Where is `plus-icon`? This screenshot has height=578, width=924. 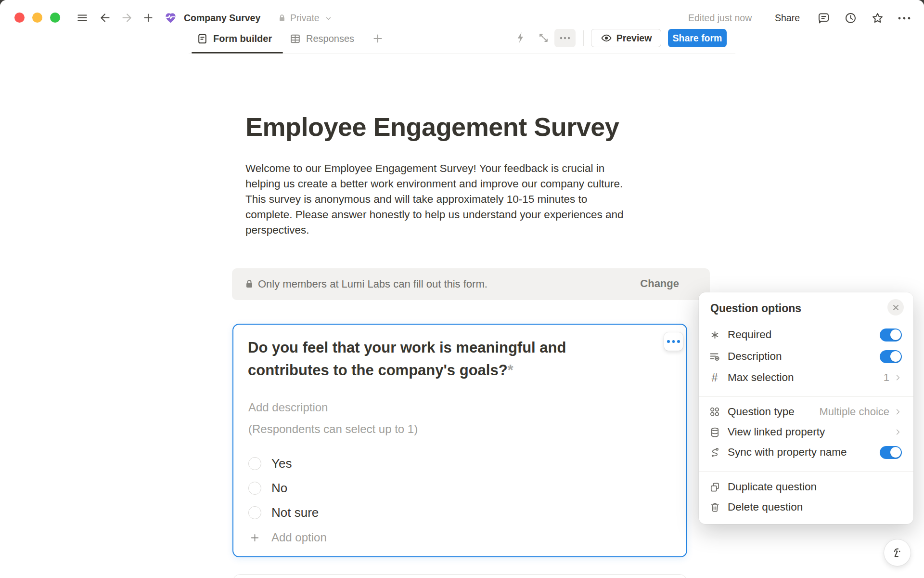
plus-icon is located at coordinates (255, 538).